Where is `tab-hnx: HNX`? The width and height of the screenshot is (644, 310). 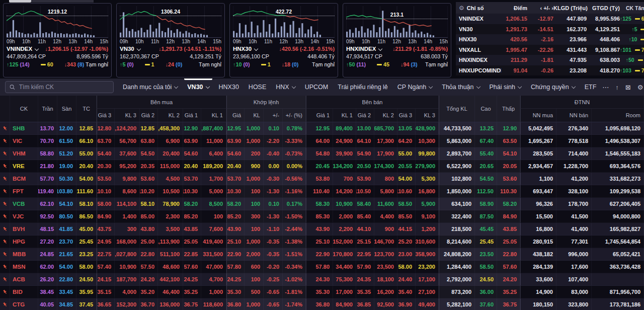
tab-hnx: HNX is located at coordinates (285, 87).